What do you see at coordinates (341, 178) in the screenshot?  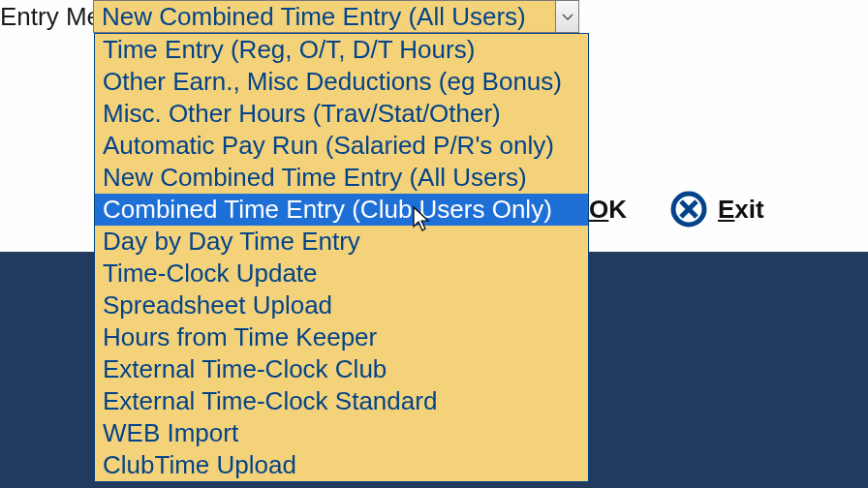 I see `dropdown-item: New Combined Time Entry (All Users)` at bounding box center [341, 178].